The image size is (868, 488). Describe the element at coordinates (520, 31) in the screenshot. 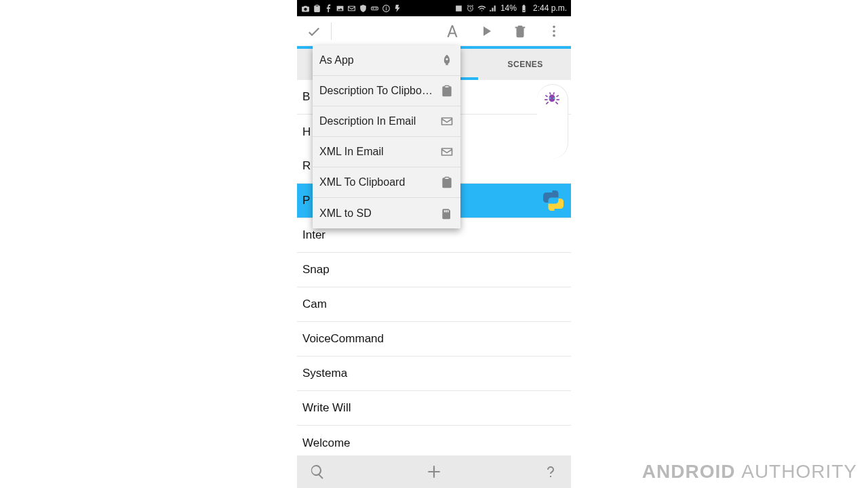

I see `delete-button` at that location.